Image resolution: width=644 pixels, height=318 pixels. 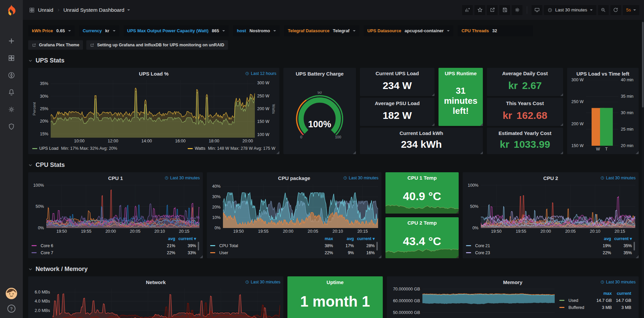 What do you see at coordinates (156, 282) in the screenshot?
I see `panel-title-network: Network Last 30 minutes` at bounding box center [156, 282].